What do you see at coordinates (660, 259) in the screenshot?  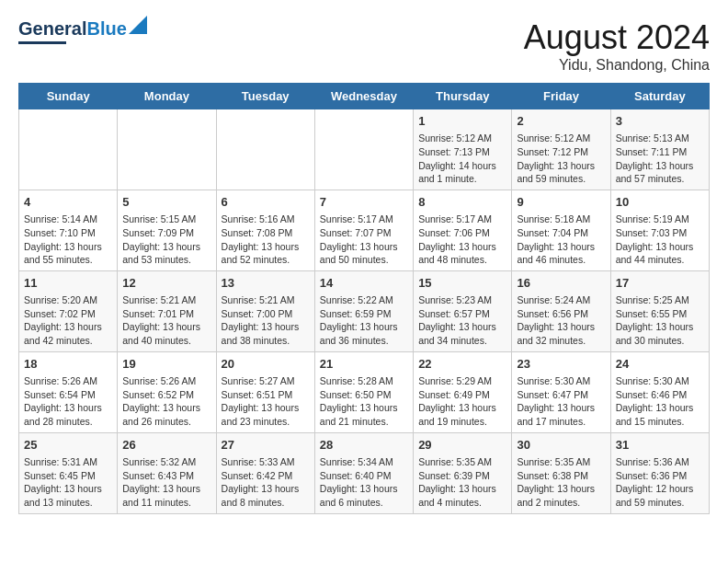 I see `day-info-line: and 44 minutes.` at bounding box center [660, 259].